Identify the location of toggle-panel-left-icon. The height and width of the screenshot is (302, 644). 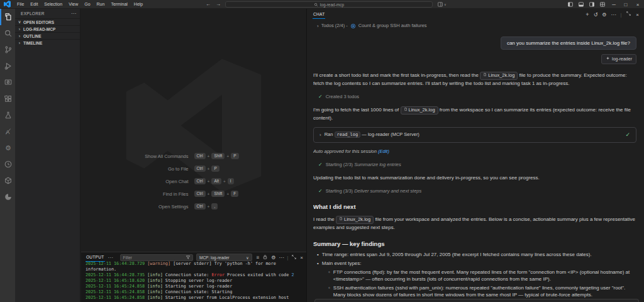
(570, 5).